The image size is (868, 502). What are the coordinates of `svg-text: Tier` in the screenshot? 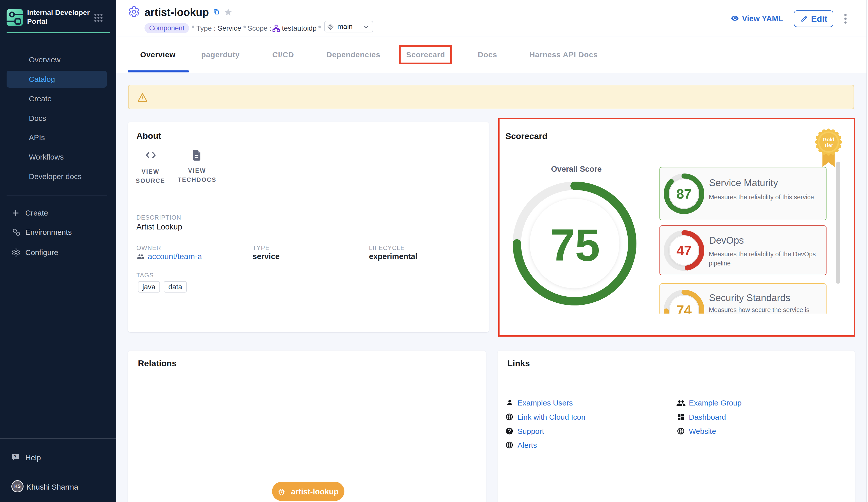 It's located at (829, 145).